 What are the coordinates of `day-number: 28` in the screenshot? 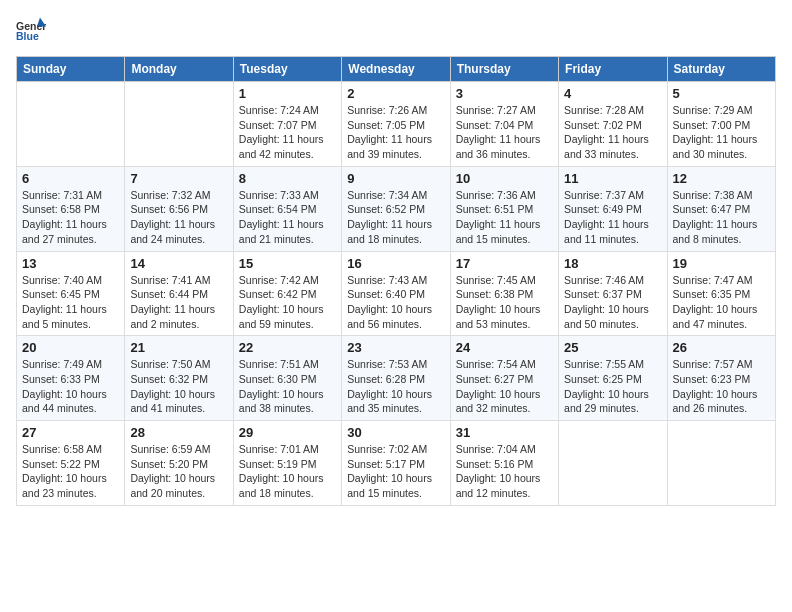 It's located at (178, 432).